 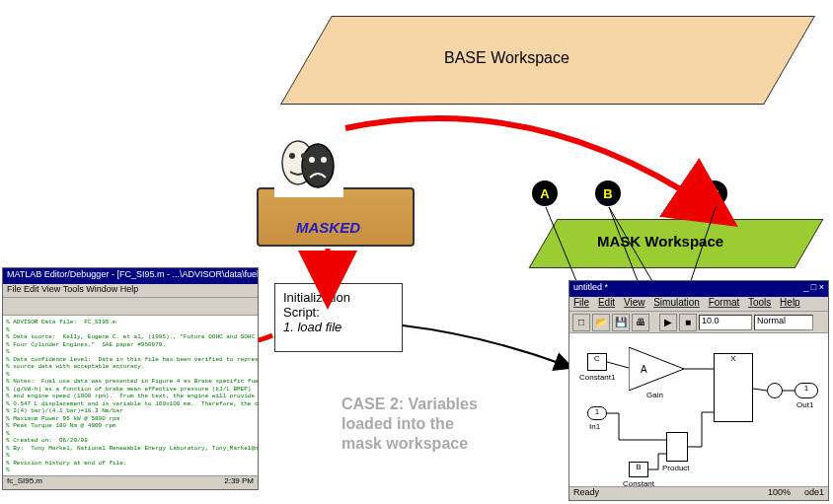 What do you see at coordinates (450, 444) in the screenshot?
I see `case2-line3: mask workspace` at bounding box center [450, 444].